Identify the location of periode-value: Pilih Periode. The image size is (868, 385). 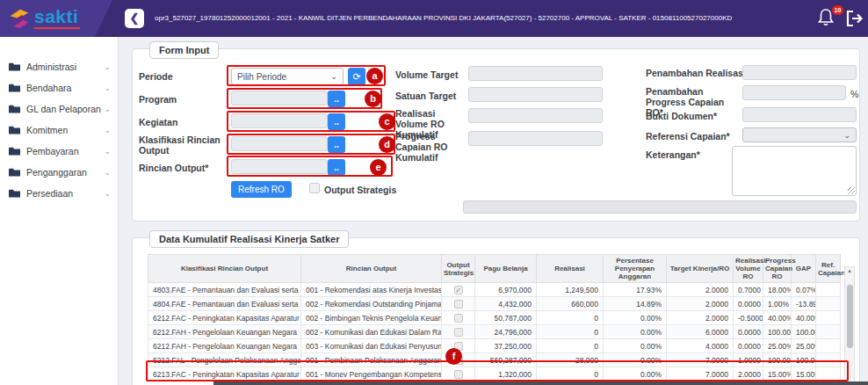
(262, 77).